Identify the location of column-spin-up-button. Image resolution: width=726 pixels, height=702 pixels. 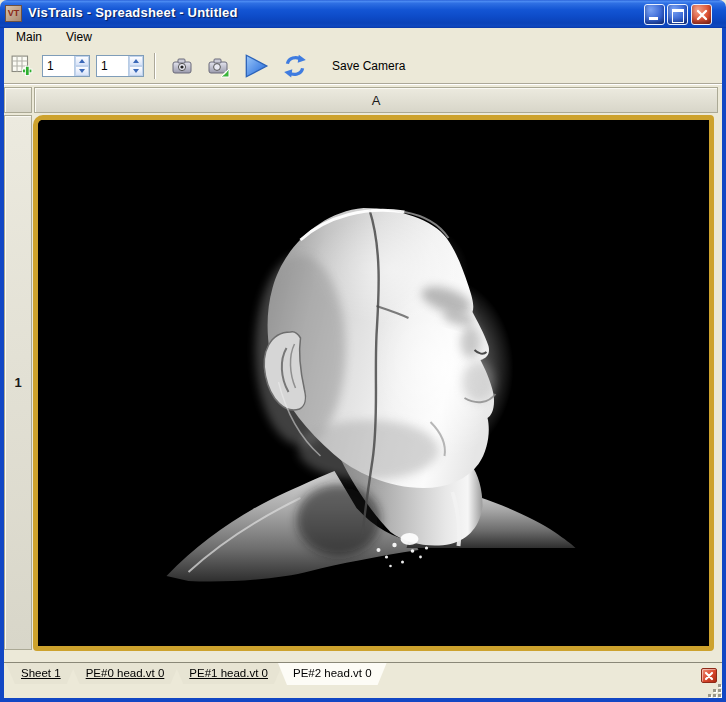
(136, 61).